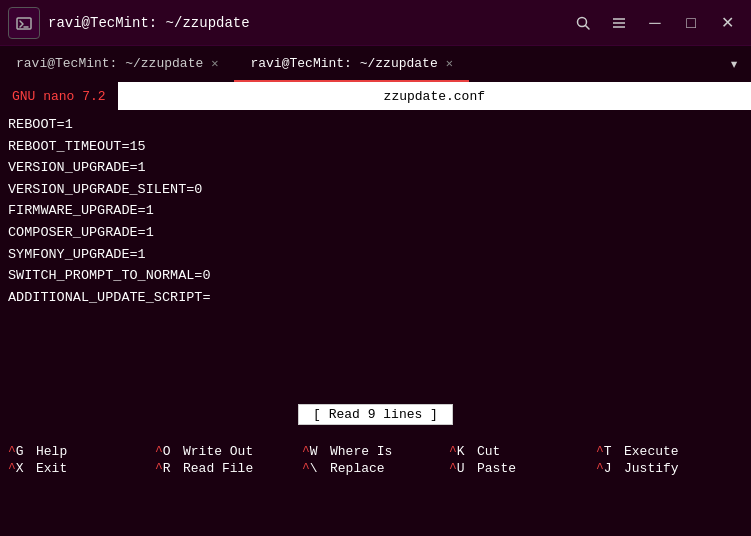  Describe the element at coordinates (376, 96) in the screenshot. I see `nano-header: GNU nano 7.2 zzupdate.conf` at that location.